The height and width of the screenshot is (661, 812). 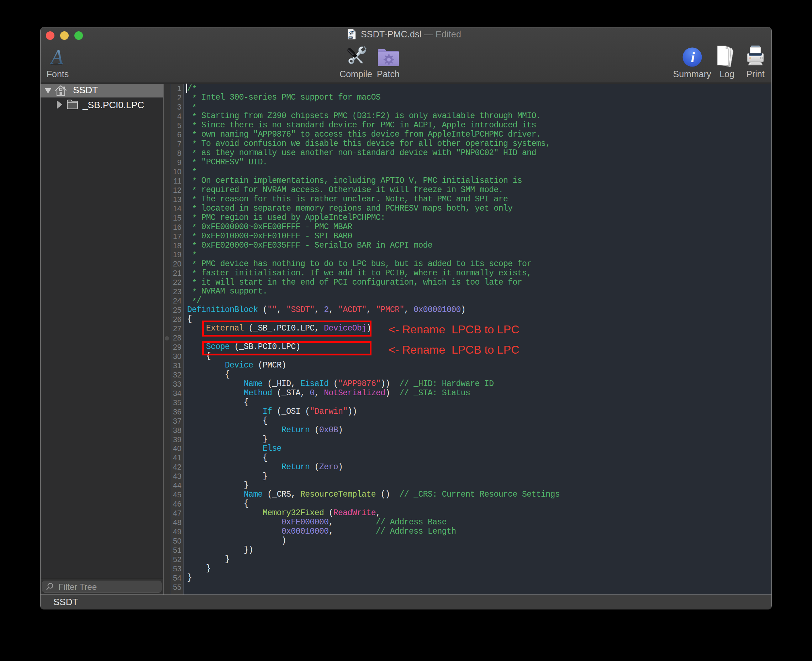 I want to click on svg-text: A, so click(x=56, y=56).